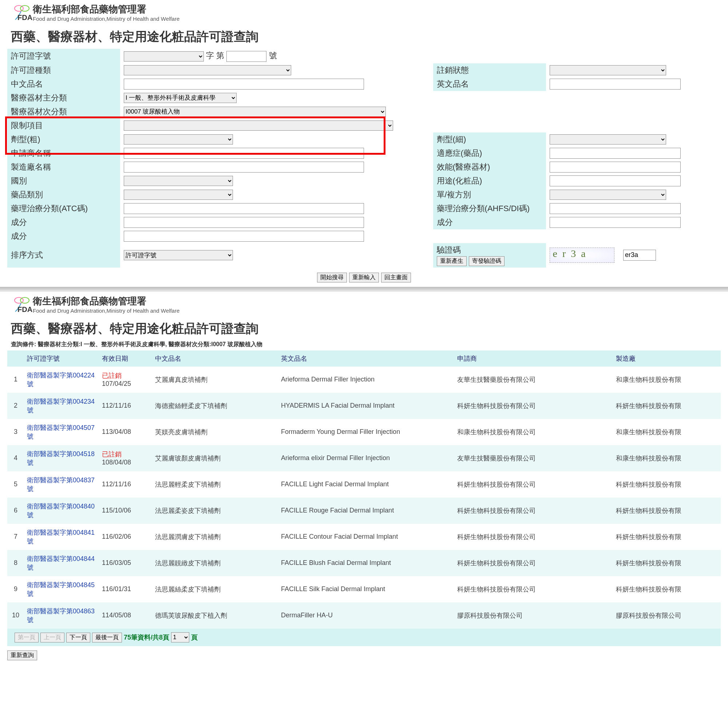  I want to click on agency-name-cn: 衛生福利部食品藥物管理署, so click(106, 9).